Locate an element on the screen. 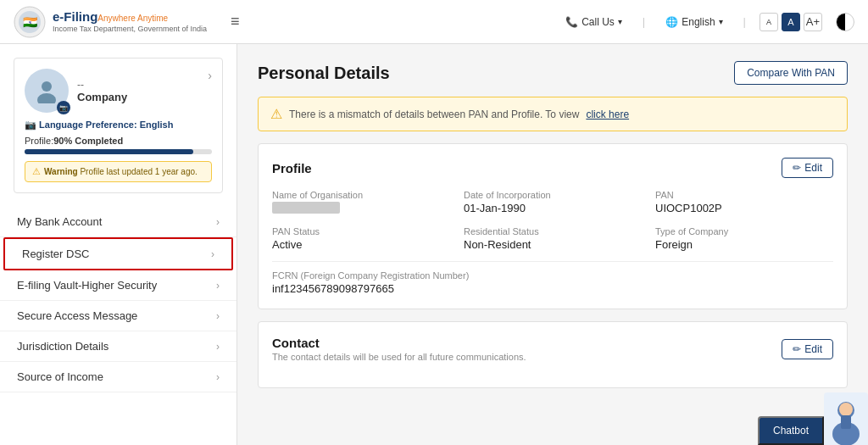  sidebar-item-secure-access: Secure Access Message › is located at coordinates (119, 316).